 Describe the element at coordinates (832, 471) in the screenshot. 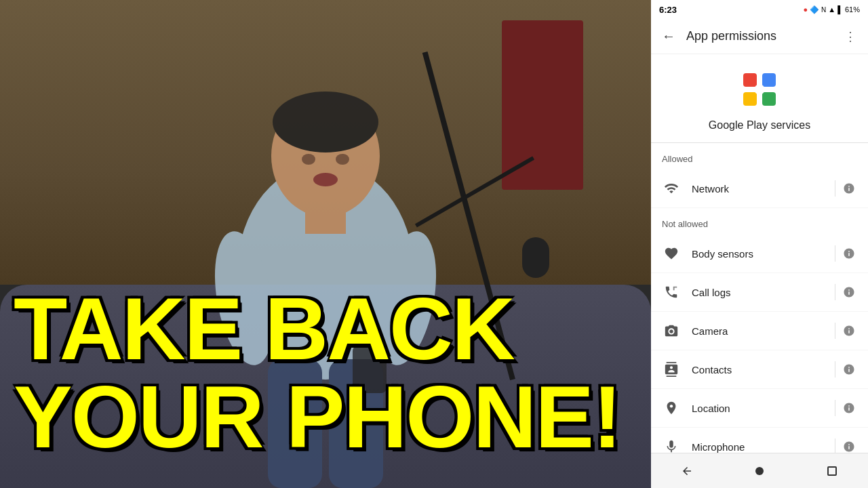

I see `recents-square` at that location.